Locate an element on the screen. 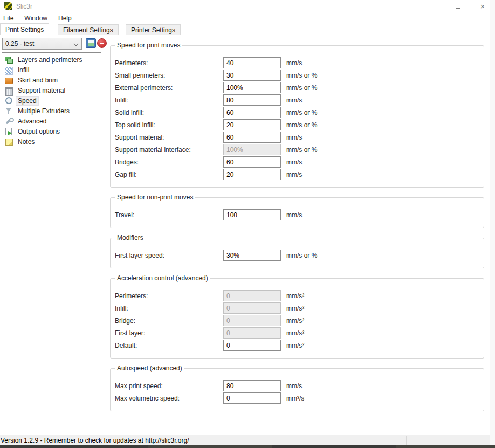 Image resolution: width=495 pixels, height=448 pixels. field-input-perimeters is located at coordinates (252, 63).